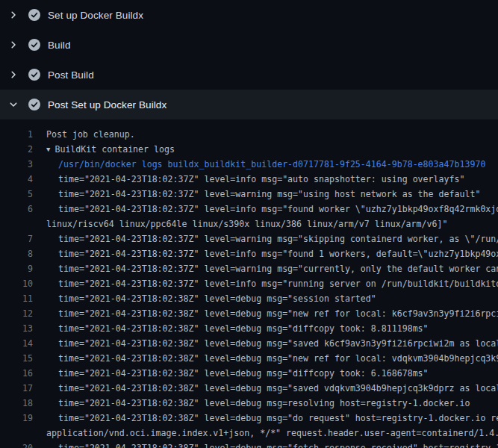 Image resolution: width=498 pixels, height=448 pixels. Describe the element at coordinates (249, 75) in the screenshot. I see `step-section-post-build: Post Build` at that location.